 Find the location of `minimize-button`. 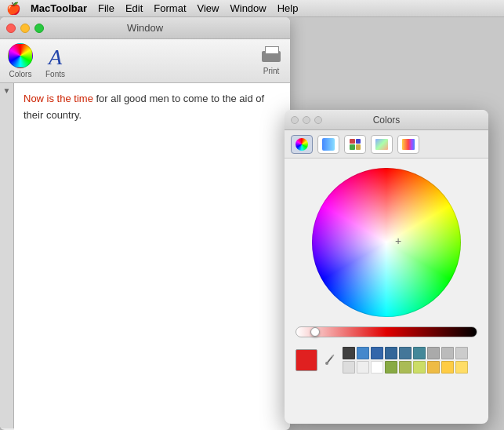

minimize-button is located at coordinates (25, 28).